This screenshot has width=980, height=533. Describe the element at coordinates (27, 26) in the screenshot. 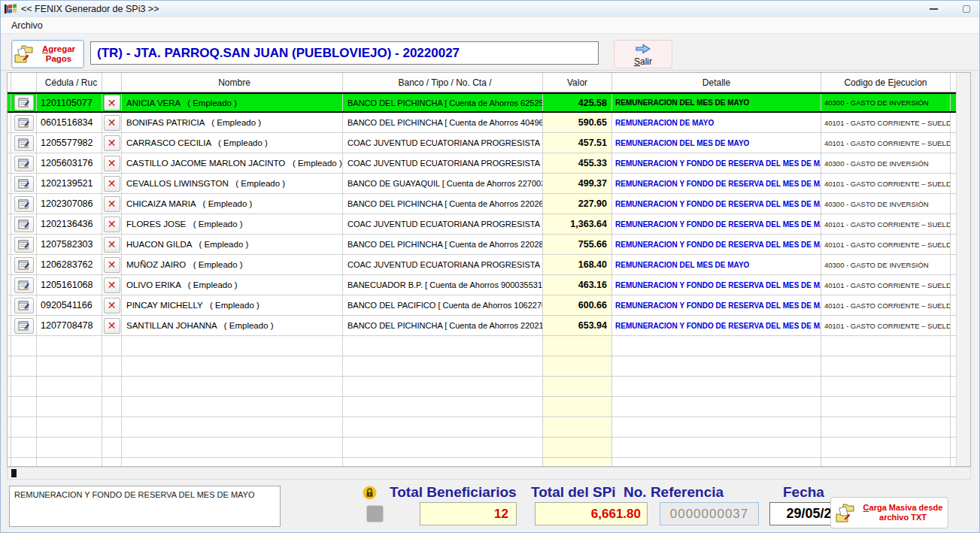

I see `menu-archivo: Archivo` at that location.